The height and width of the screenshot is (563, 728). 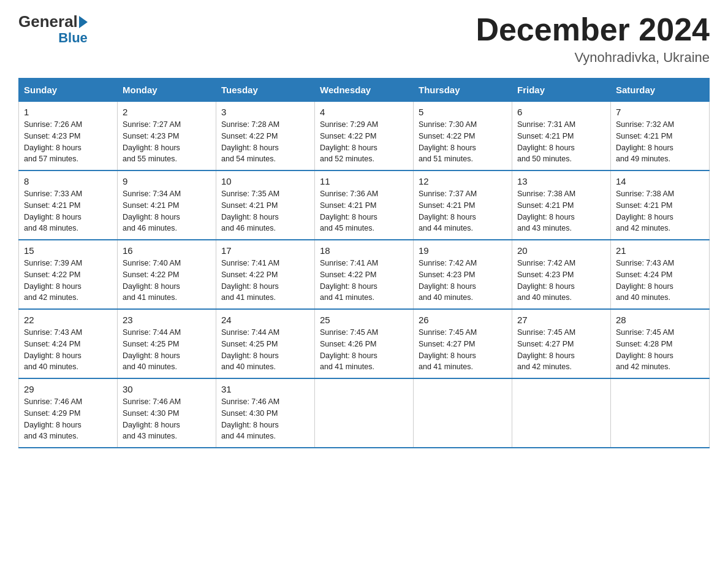 I want to click on calendar-cell: 1Sunrise: 7:26 AMSunset: 4:23 PMDaylight…, so click(x=69, y=136).